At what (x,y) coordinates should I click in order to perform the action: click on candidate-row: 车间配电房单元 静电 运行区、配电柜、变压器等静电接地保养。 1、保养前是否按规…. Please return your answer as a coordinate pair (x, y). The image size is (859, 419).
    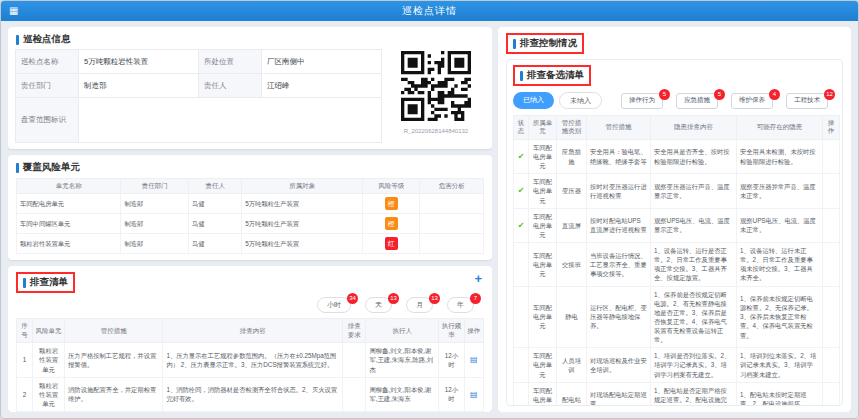
    Looking at the image, I should click on (677, 317).